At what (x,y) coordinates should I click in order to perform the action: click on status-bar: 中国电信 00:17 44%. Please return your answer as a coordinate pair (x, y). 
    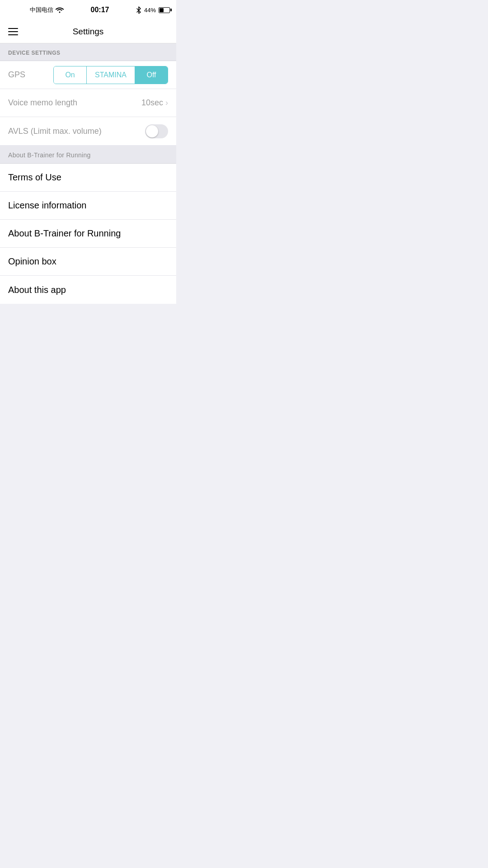
    Looking at the image, I should click on (88, 10).